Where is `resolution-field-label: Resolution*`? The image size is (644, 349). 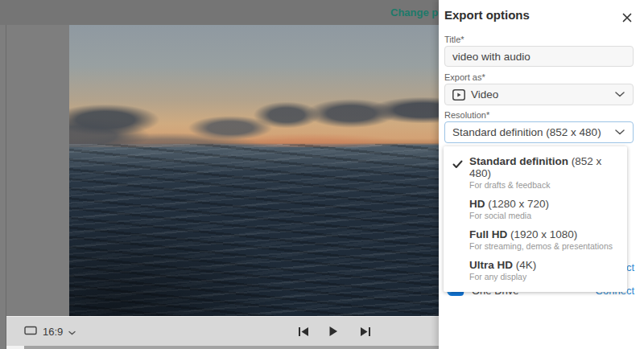
resolution-field-label: Resolution* is located at coordinates (467, 115).